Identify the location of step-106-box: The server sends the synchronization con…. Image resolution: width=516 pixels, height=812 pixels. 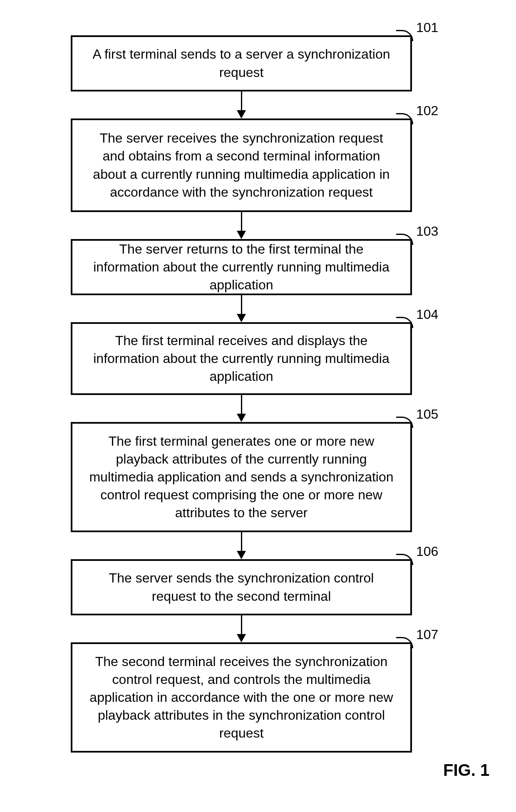
(241, 587).